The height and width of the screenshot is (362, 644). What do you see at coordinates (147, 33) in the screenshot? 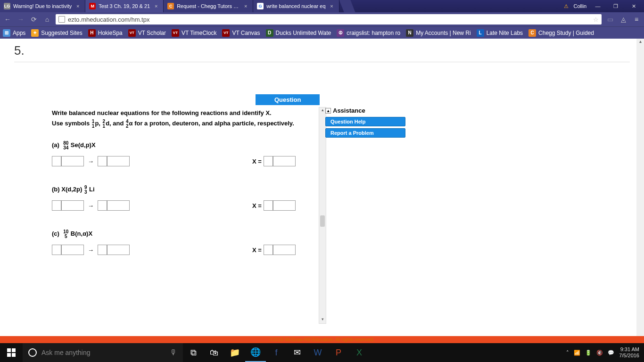
I see `bookmark-vtscholar: VTVT Scholar` at bounding box center [147, 33].